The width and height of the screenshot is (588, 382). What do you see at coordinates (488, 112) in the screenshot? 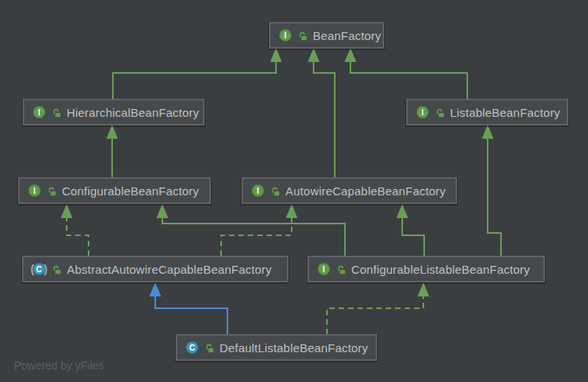
I see `node-listablebeanfactory: I ListableBeanFactory` at bounding box center [488, 112].